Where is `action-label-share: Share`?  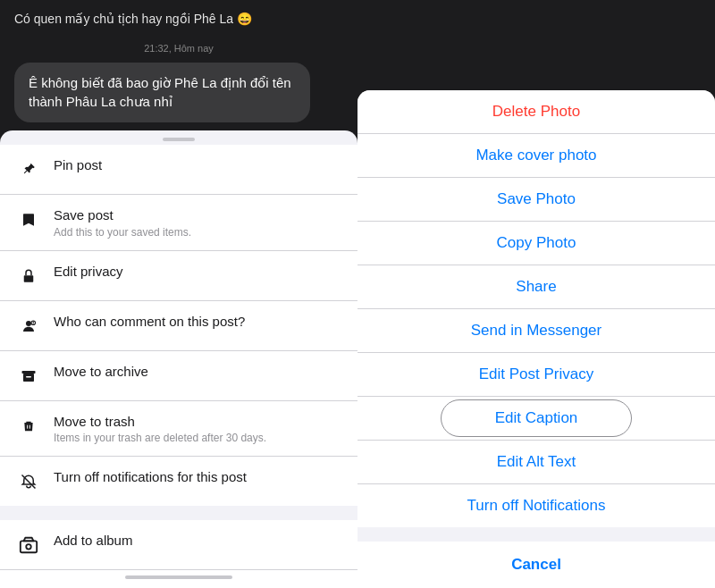
action-label-share: Share is located at coordinates (536, 287).